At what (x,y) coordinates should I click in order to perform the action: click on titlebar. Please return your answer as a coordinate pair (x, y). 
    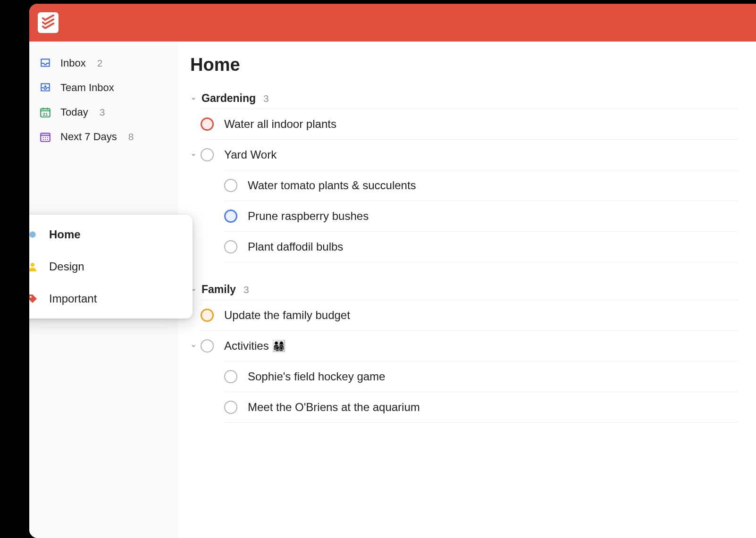
    Looking at the image, I should click on (393, 23).